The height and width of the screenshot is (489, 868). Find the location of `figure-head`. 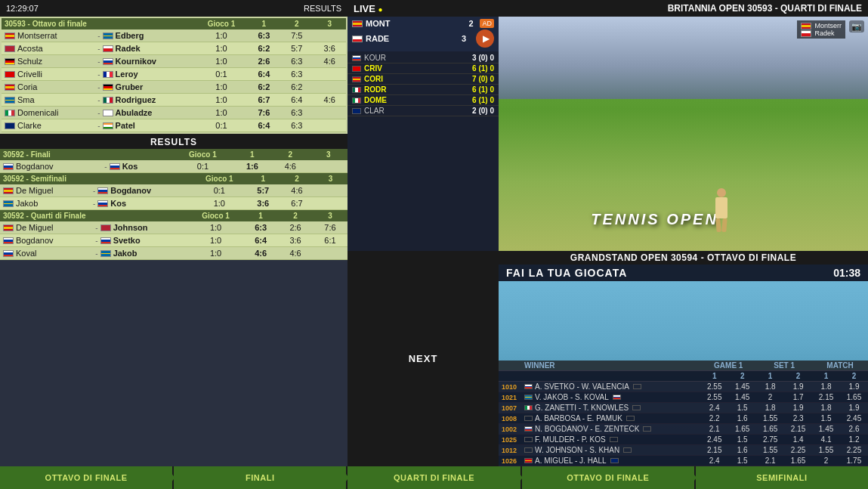

figure-head is located at coordinates (721, 193).